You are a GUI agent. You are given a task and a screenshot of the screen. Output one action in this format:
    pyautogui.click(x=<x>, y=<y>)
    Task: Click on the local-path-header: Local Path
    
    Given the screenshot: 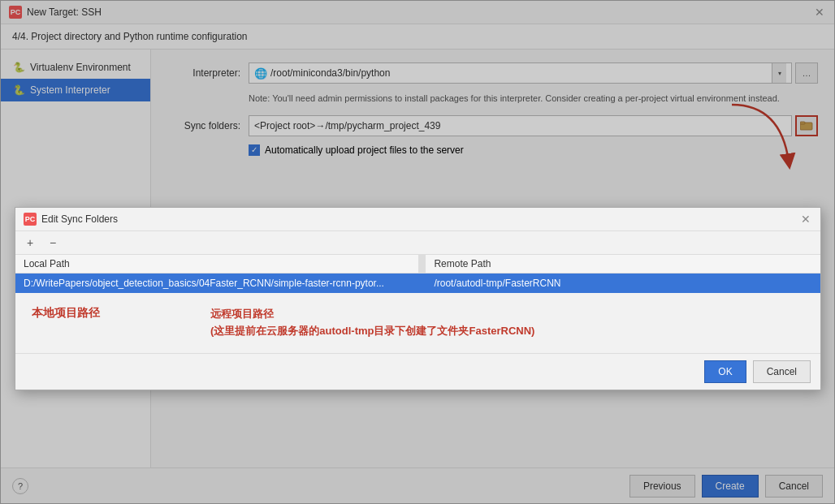 What is the action you would take?
    pyautogui.click(x=217, y=265)
    